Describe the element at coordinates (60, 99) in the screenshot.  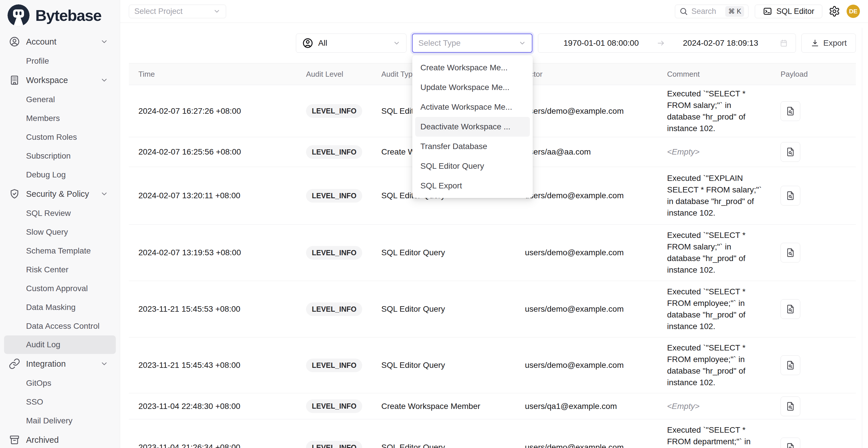
I see `sidebar-item-general: General` at that location.